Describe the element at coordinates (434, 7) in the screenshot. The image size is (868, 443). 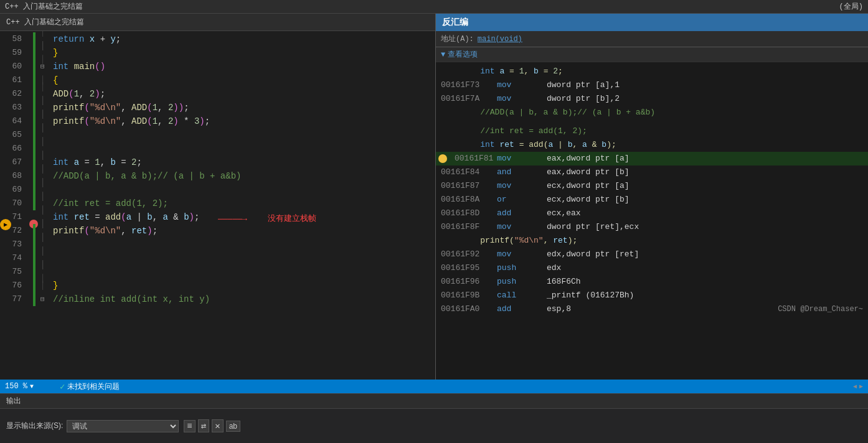
I see `title-bar: C++ 入门基础之完结篇 (全局)` at that location.